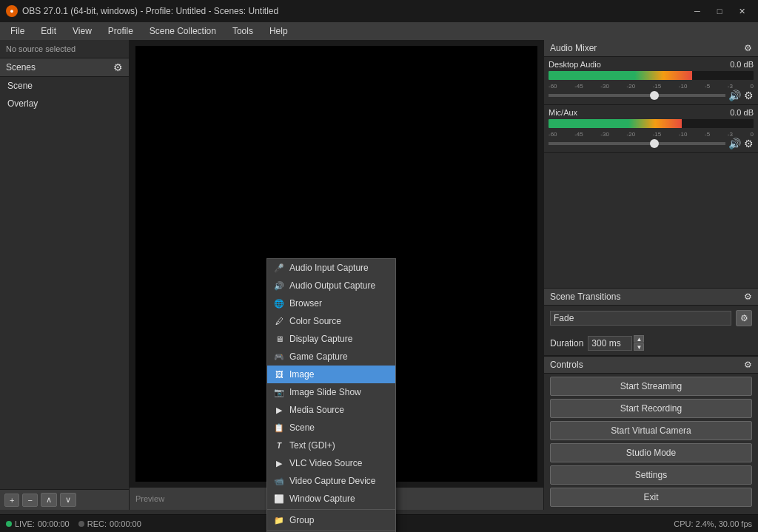  What do you see at coordinates (64, 104) in the screenshot?
I see `scene-item-overlay: Overlay` at bounding box center [64, 104].